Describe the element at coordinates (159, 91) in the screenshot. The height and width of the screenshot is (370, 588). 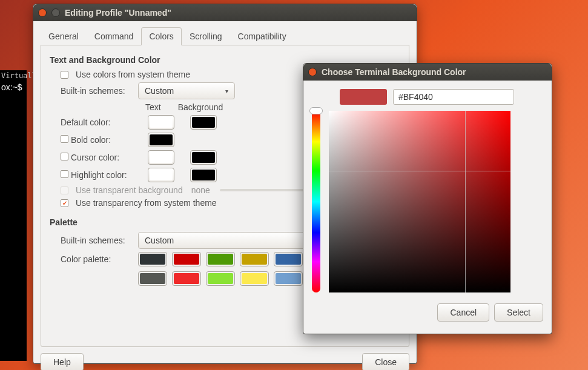
I see `select-builtin-value: Custom` at that location.